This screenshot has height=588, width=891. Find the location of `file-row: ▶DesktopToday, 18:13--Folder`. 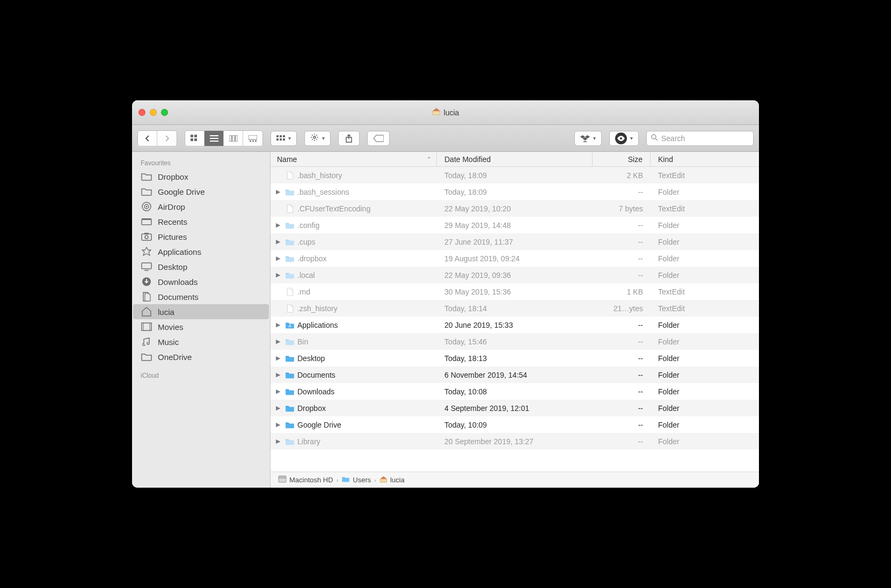

file-row: ▶DesktopToday, 18:13--Folder is located at coordinates (515, 358).